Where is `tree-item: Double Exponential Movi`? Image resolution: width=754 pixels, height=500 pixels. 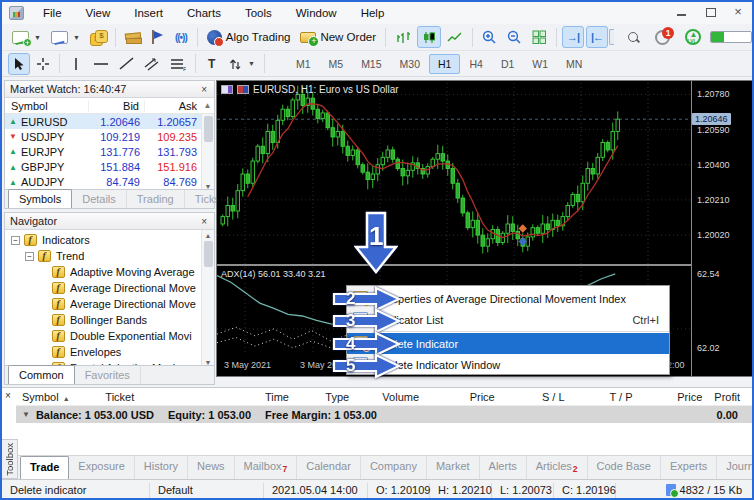
tree-item: Double Exponential Movi is located at coordinates (110, 336).